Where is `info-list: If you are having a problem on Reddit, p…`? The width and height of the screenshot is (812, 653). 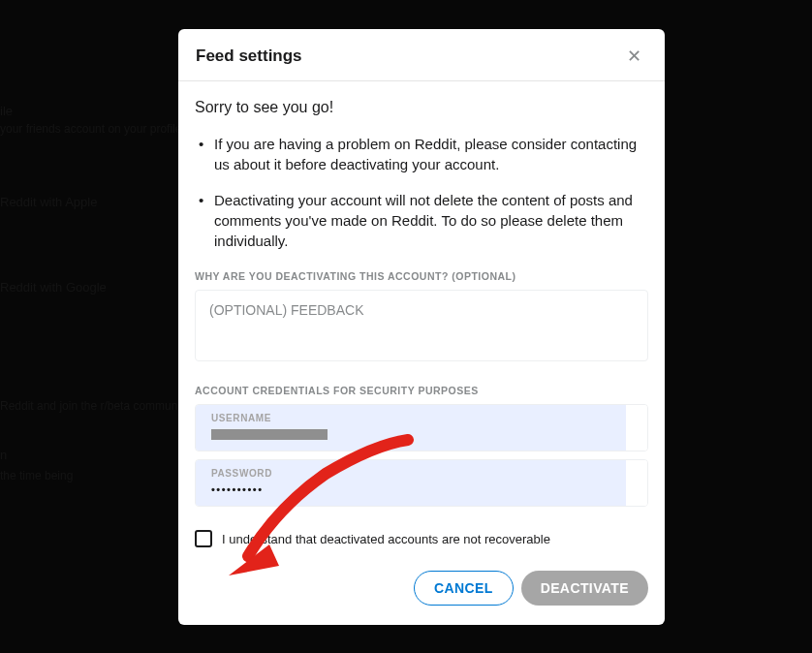 info-list: If you are having a problem on Reddit, p… is located at coordinates (422, 192).